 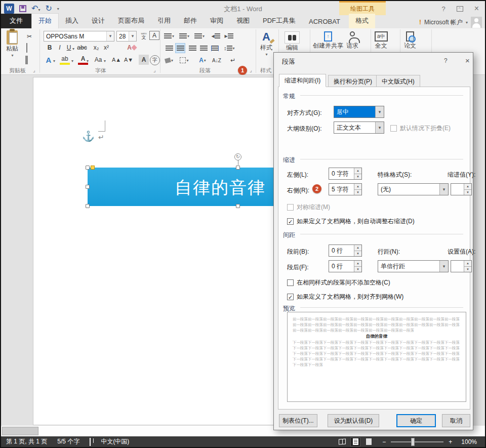 I want to click on show-marks-icon: ↵, so click(x=233, y=60).